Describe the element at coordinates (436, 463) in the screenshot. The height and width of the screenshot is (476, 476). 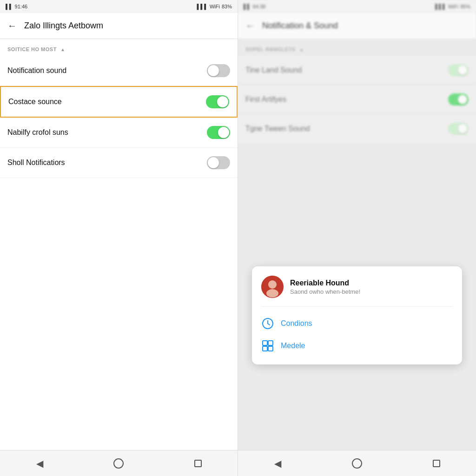
I see `right-nav-recent-button` at that location.